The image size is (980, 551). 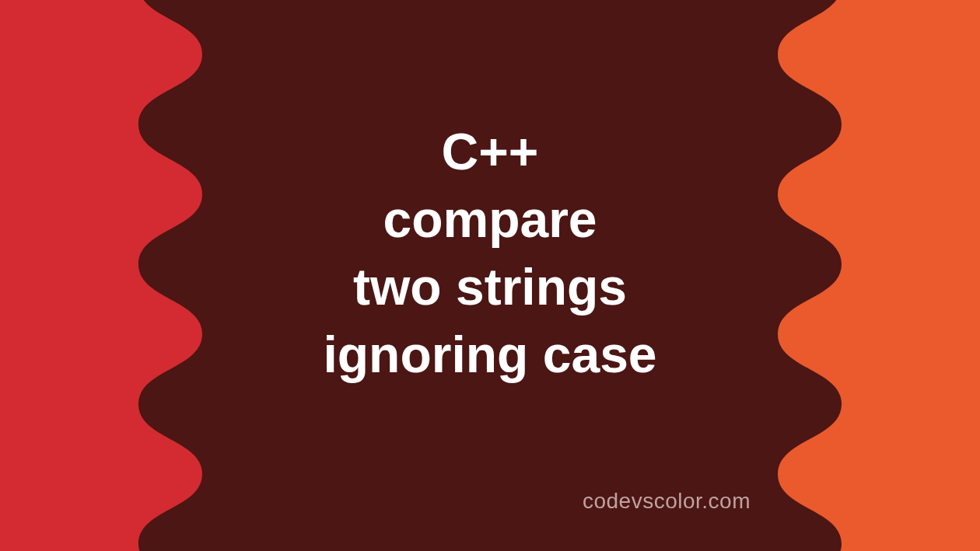 I want to click on watermark-text: codevscolor.com, so click(x=667, y=501).